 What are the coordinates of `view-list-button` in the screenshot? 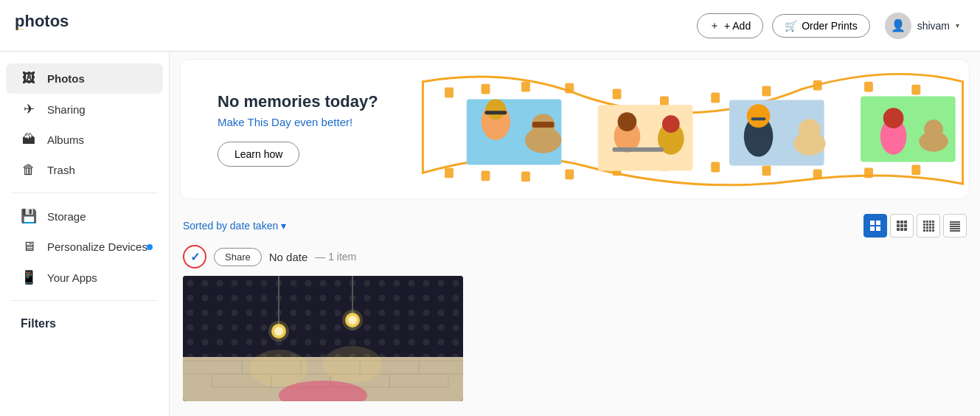 It's located at (955, 226).